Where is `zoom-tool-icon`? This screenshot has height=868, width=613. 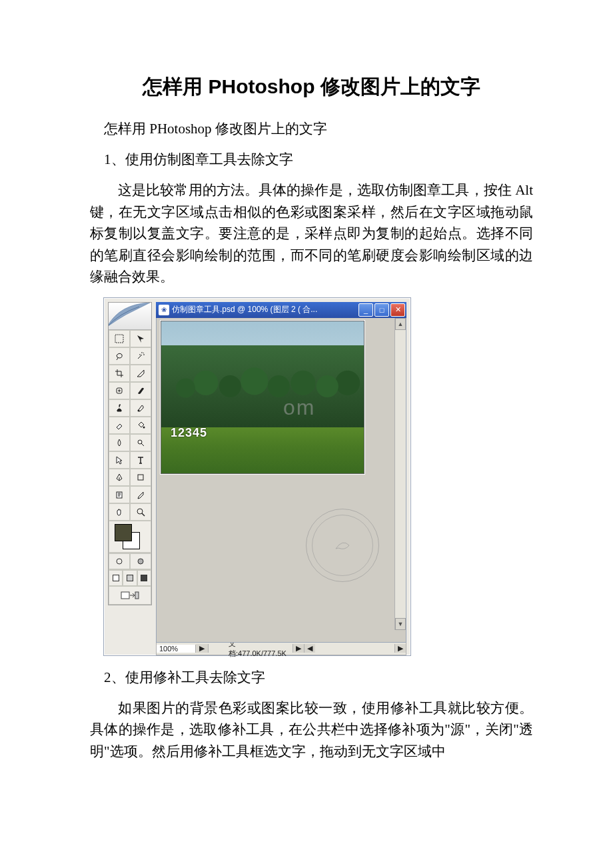
zoom-tool-icon is located at coordinates (141, 512).